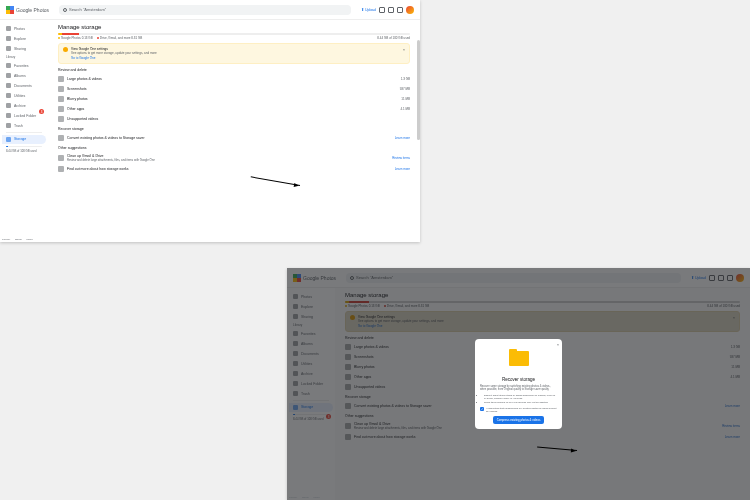  What do you see at coordinates (410, 10) in the screenshot?
I see `avatar` at bounding box center [410, 10].